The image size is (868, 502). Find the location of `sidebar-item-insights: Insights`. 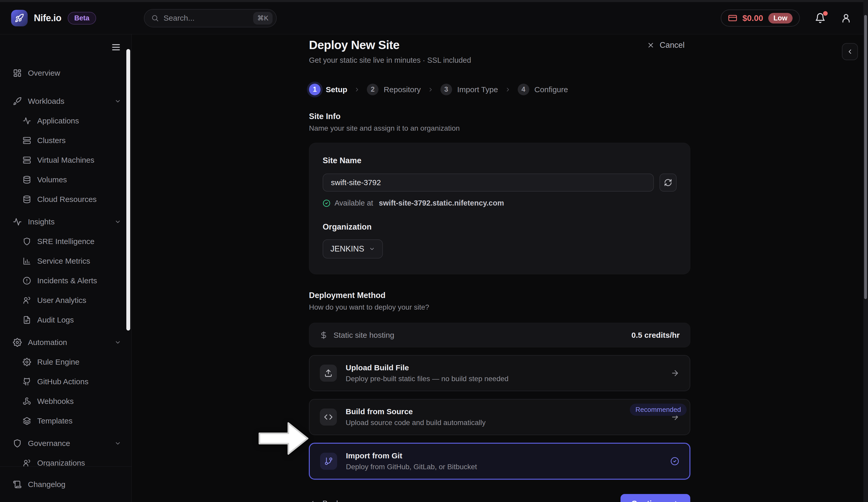

sidebar-item-insights: Insights is located at coordinates (66, 222).